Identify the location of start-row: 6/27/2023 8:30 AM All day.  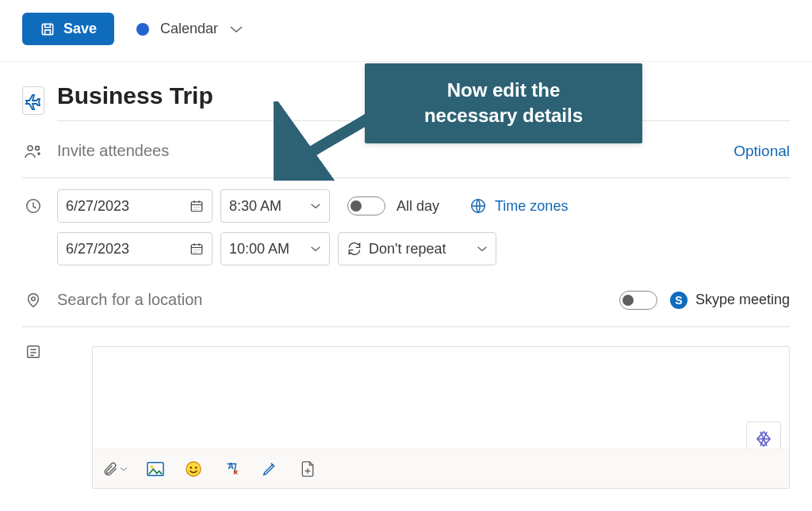
(423, 206).